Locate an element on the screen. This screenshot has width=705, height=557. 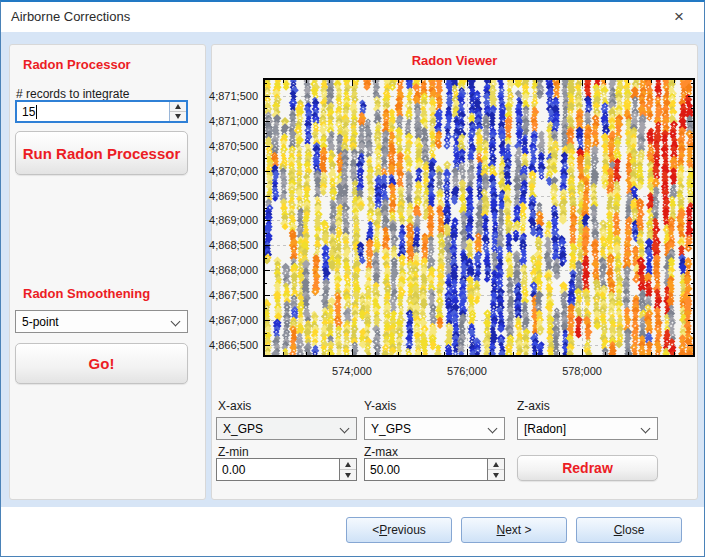
records-value: 15 is located at coordinates (28, 112).